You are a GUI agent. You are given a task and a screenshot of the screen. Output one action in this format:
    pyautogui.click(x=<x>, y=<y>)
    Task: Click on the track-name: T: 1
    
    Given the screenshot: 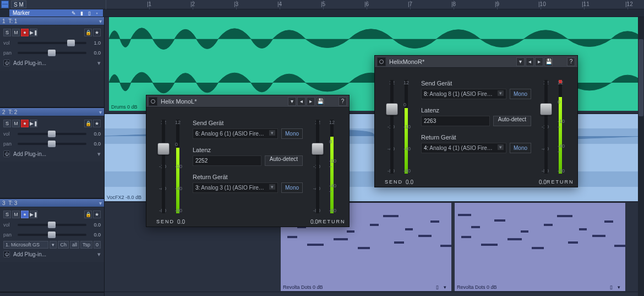 What is the action you would take?
    pyautogui.click(x=13, y=21)
    